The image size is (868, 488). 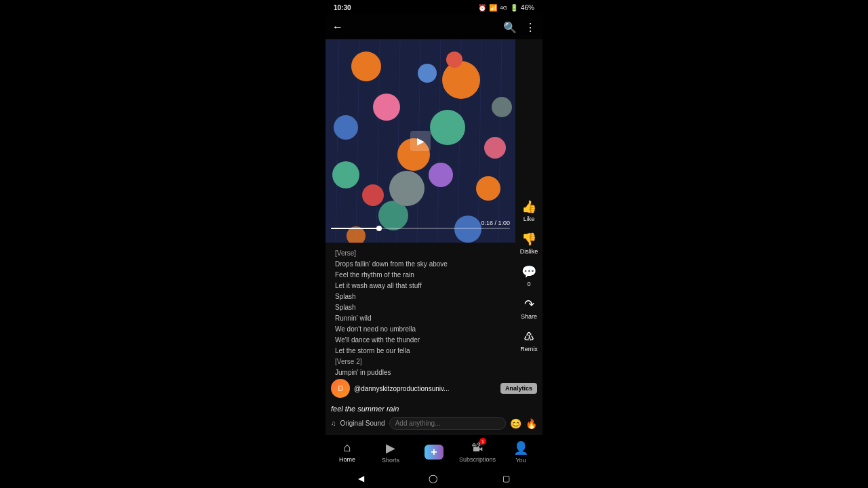 I want to click on like-label: Like, so click(x=529, y=219).